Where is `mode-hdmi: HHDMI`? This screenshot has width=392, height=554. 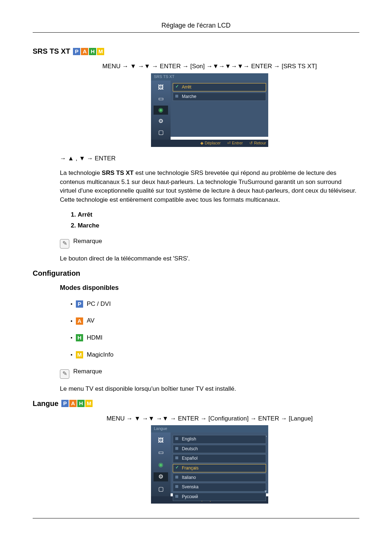
mode-hdmi: HHDMI is located at coordinates (215, 338).